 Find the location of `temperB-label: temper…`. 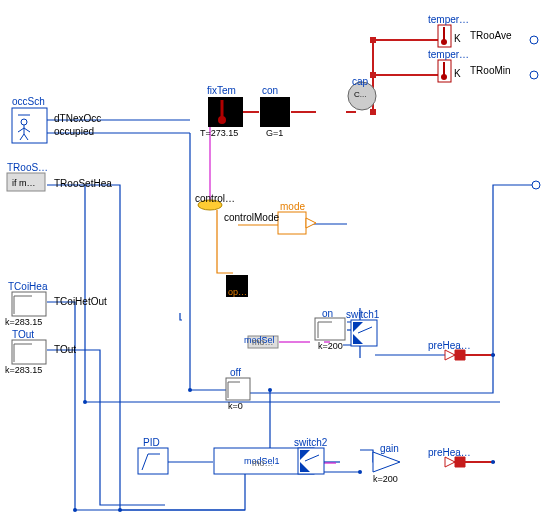

temperB-label: temper… is located at coordinates (448, 54).